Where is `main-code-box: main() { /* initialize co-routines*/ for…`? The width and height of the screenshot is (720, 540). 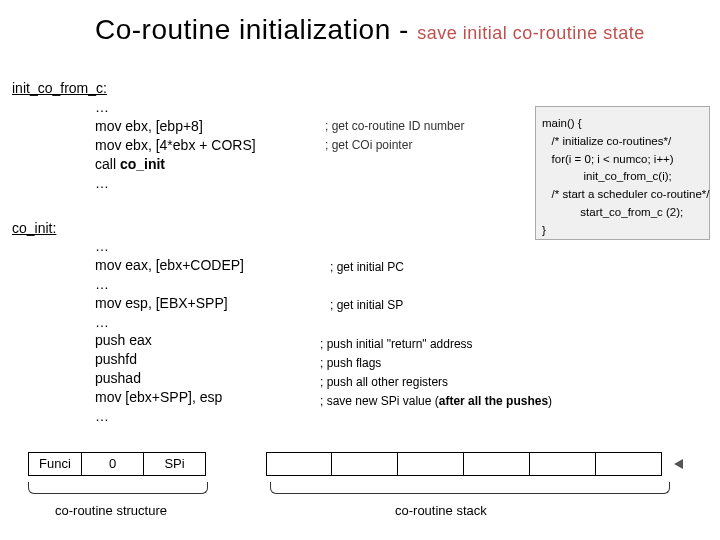
main-code-box: main() { /* initialize co-routines*/ for… is located at coordinates (622, 173).